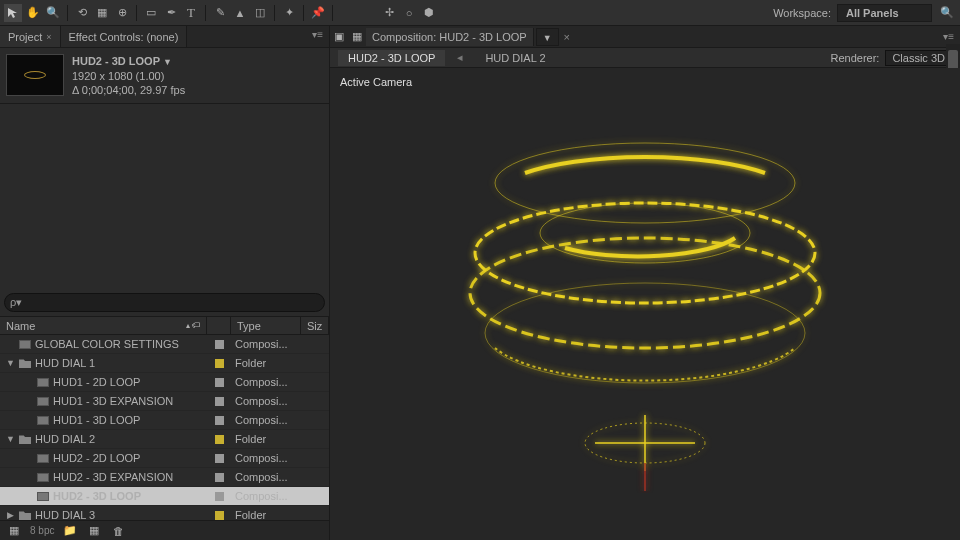  What do you see at coordinates (96, 458) in the screenshot?
I see `item-name: HUD2 - 2D LOOP` at bounding box center [96, 458].